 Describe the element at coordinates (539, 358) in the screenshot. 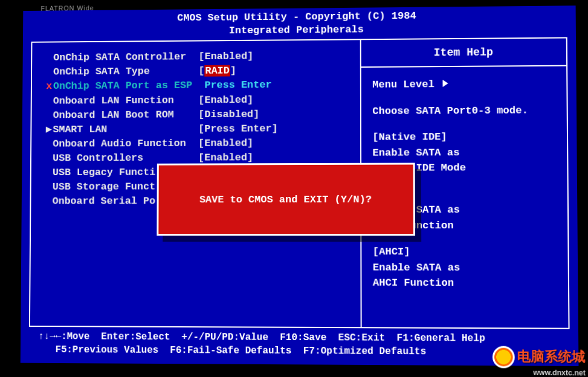

I see `watermark-logo: 电脑系统城` at that location.